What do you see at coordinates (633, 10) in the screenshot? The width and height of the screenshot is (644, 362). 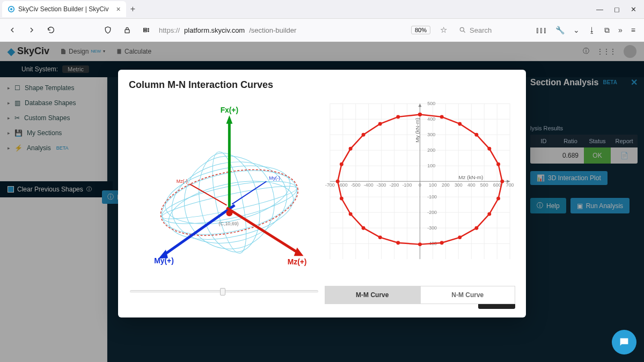 I see `close-window-icon: ✕` at bounding box center [633, 10].